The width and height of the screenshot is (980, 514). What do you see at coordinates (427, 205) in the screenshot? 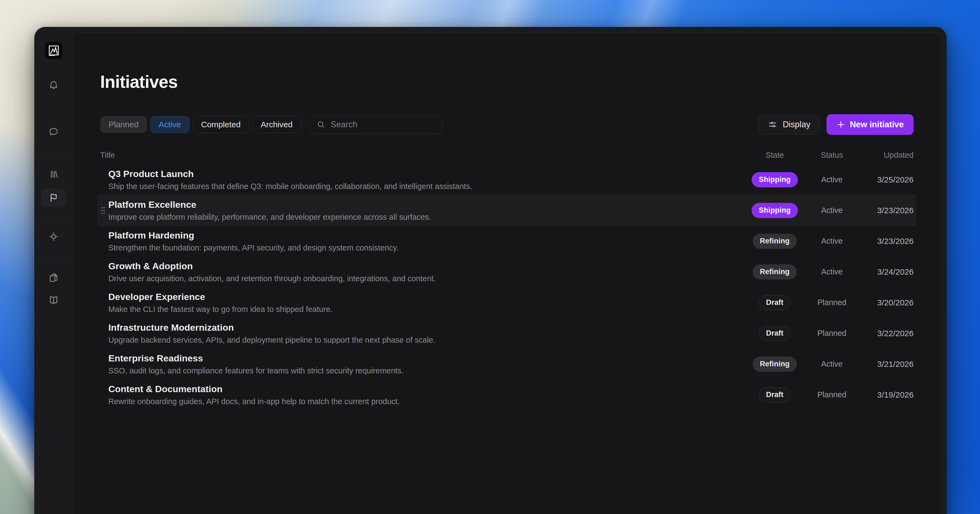
I see `initiative-title: Platform Excellence` at bounding box center [427, 205].